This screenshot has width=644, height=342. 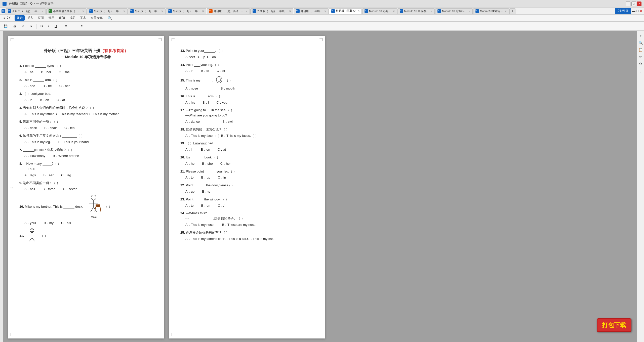 I want to click on close-button: ✕, so click(x=639, y=4).